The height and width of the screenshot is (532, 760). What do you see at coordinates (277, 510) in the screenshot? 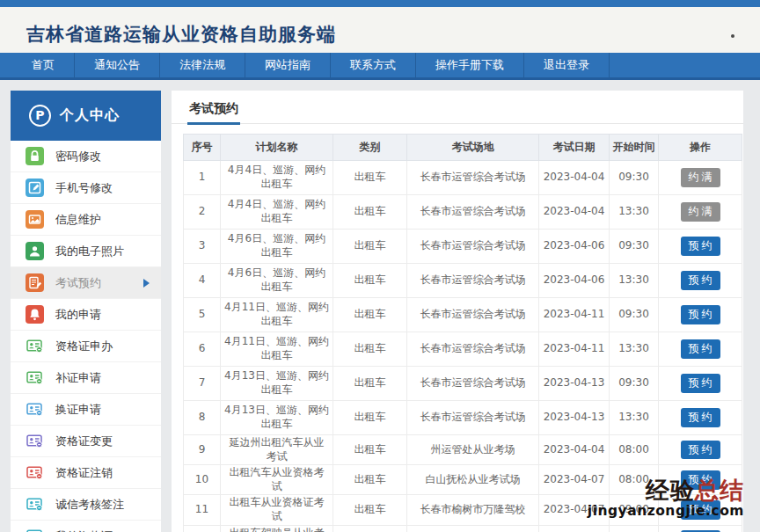
I see `plan-name: 出租车从业资格证考试` at bounding box center [277, 510].